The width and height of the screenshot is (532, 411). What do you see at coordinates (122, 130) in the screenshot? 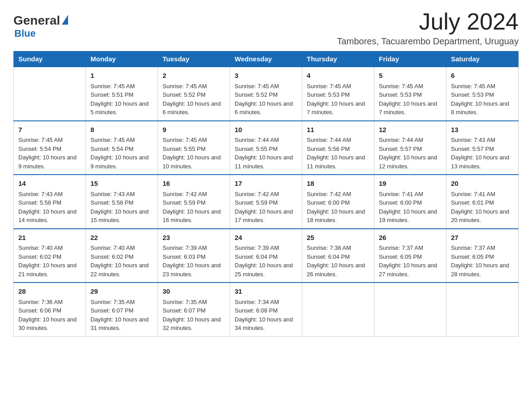
I see `day-number: 8` at bounding box center [122, 130].